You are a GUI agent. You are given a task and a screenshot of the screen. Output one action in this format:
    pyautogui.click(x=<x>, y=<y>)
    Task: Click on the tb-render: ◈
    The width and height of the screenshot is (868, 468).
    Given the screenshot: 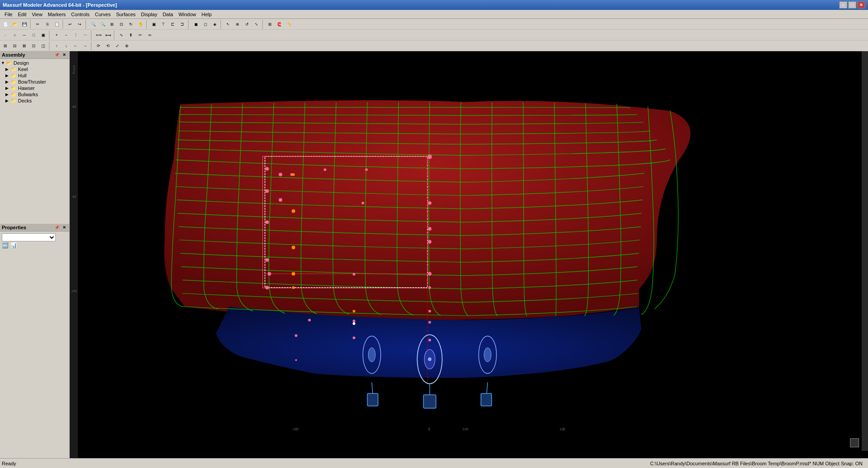 What is the action you would take?
    pyautogui.click(x=215, y=24)
    